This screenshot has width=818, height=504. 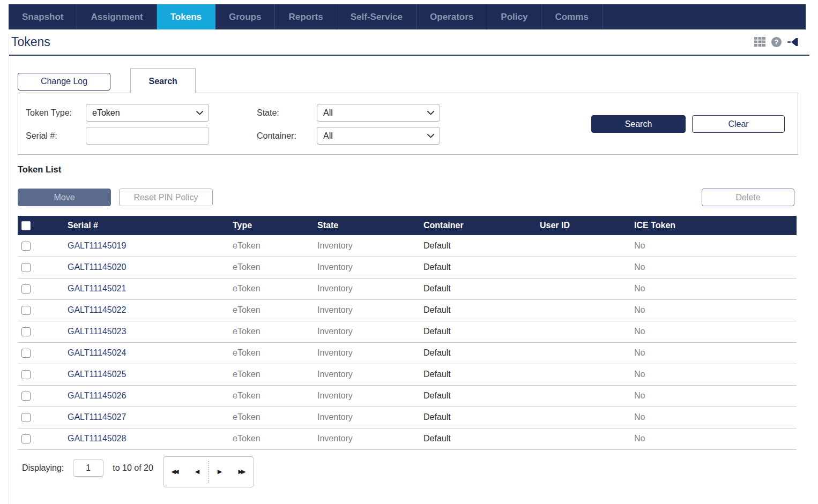 What do you see at coordinates (794, 42) in the screenshot?
I see `pin-icon` at bounding box center [794, 42].